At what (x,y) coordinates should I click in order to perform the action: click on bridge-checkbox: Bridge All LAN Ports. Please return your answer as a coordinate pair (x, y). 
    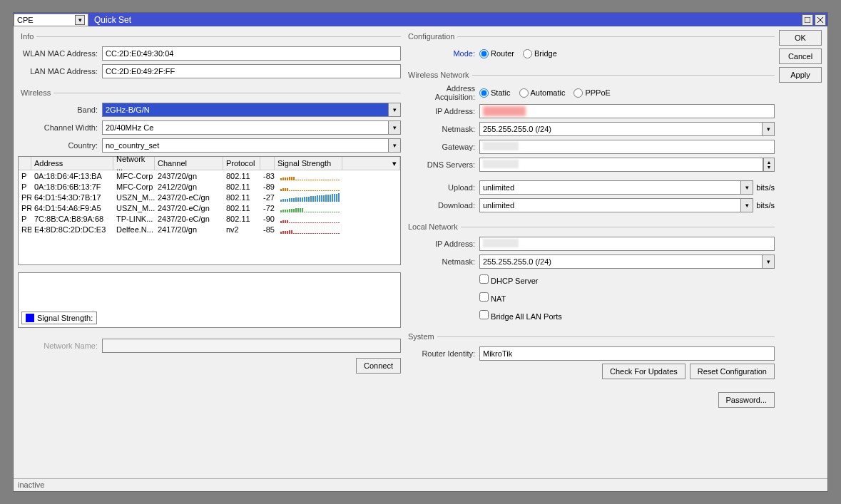
    Looking at the image, I should click on (521, 315).